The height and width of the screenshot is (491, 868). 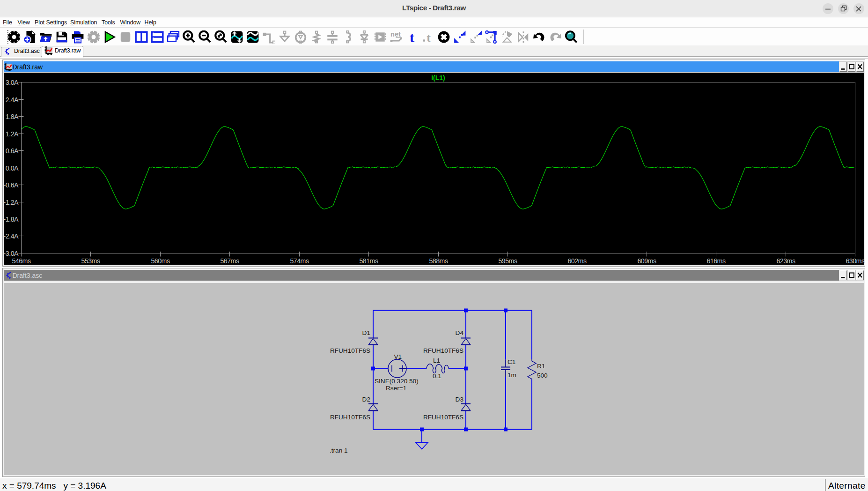 I want to click on svg-text: 546ms, so click(x=21, y=261).